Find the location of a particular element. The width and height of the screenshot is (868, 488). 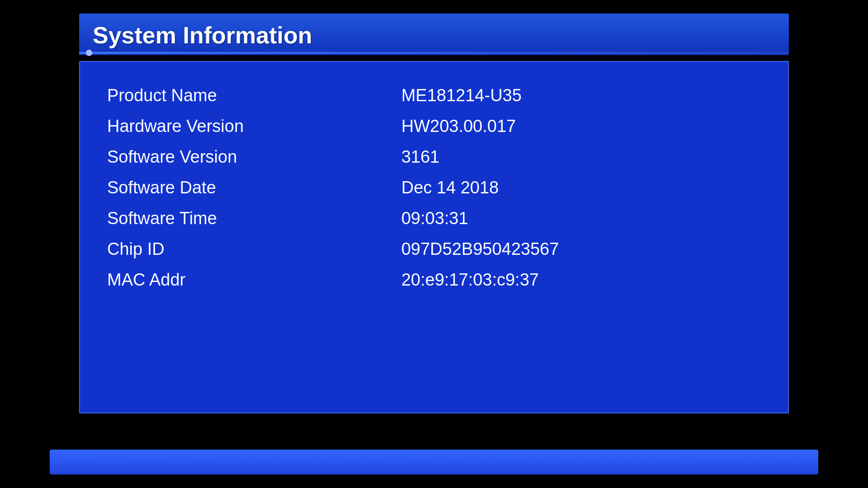

info-label: Product Name is located at coordinates (254, 95).